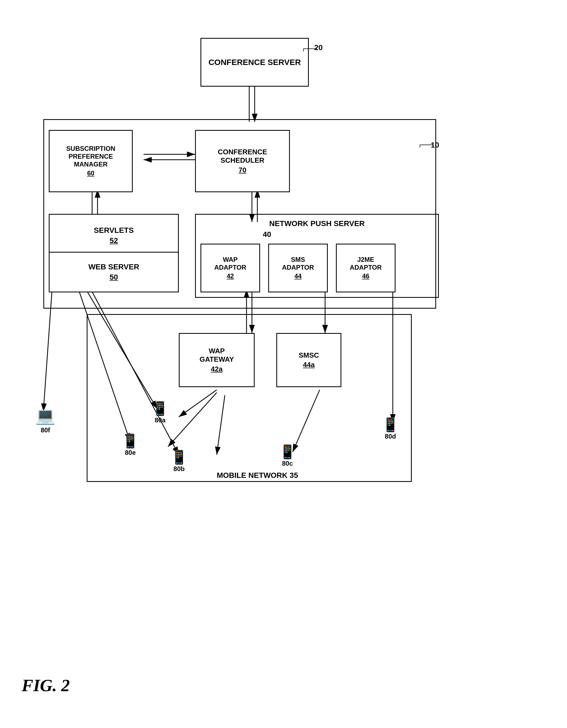 This screenshot has height=728, width=567. Describe the element at coordinates (257, 475) in the screenshot. I see `mobile-network-label: MOBILE NETWORK 35` at that location.